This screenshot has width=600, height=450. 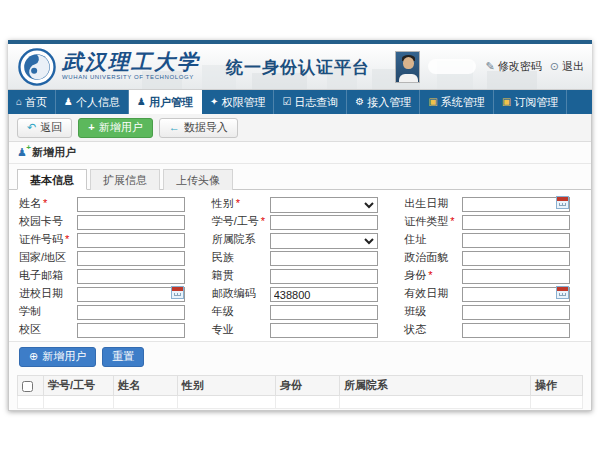 What do you see at coordinates (298, 68) in the screenshot?
I see `platform-title: 统一身份认证平台` at bounding box center [298, 68].